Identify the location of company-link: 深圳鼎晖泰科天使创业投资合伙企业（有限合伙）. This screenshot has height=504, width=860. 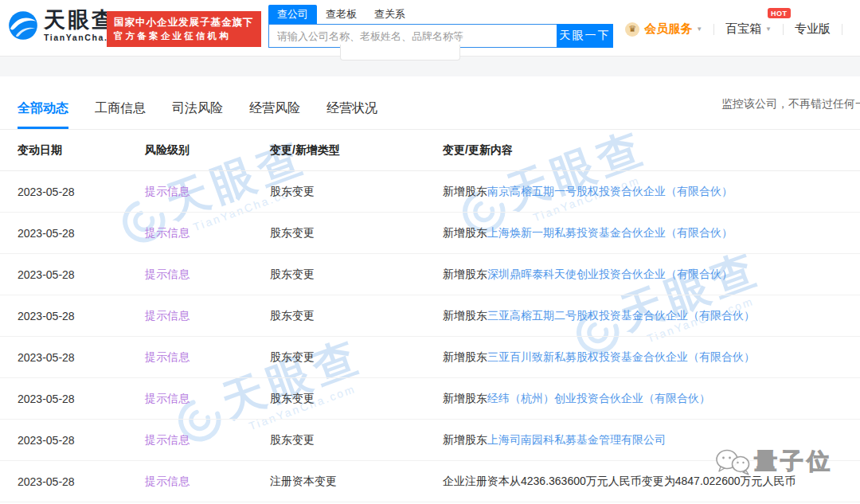
(610, 274).